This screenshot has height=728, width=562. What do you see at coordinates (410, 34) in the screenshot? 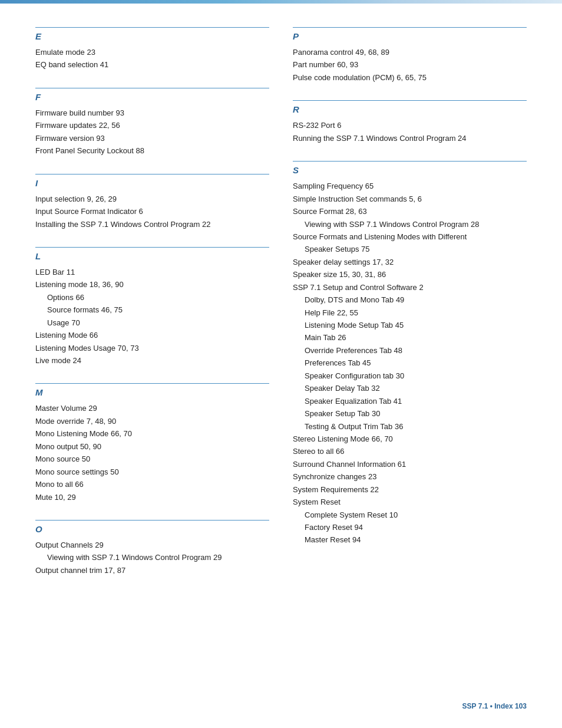
I see `section-header: P` at bounding box center [410, 34].